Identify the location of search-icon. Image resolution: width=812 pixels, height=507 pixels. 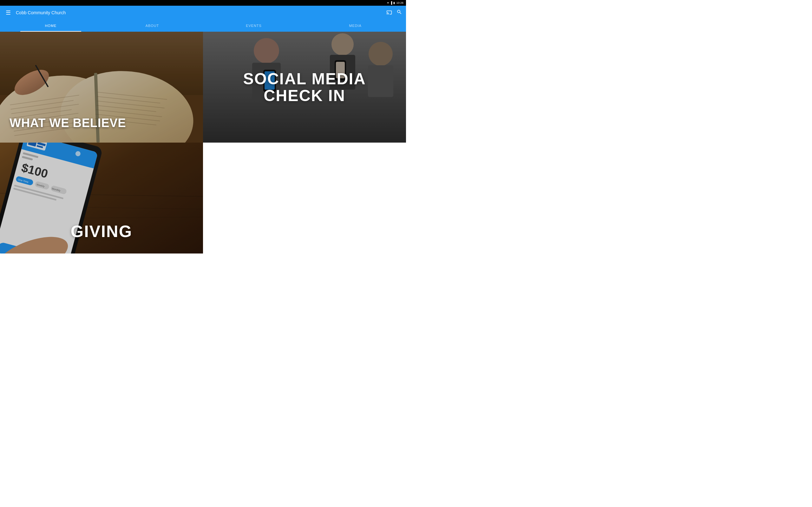
(399, 13).